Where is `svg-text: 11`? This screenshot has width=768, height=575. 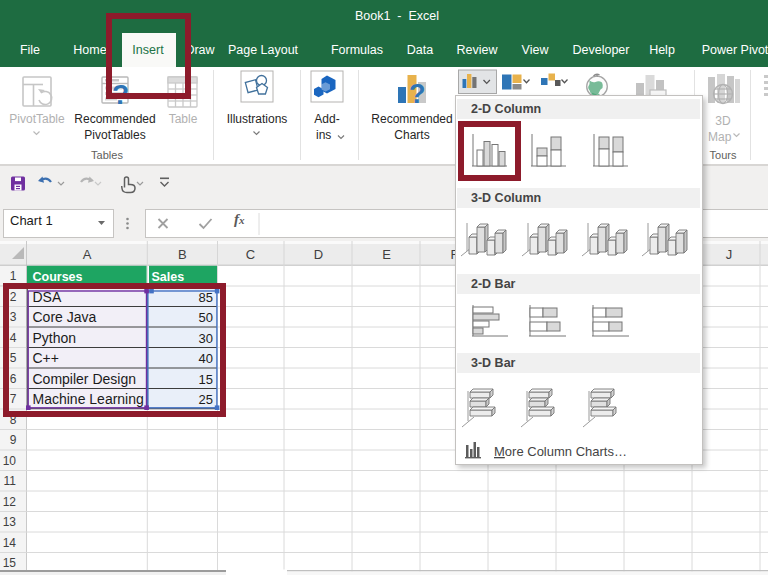
svg-text: 11 is located at coordinates (10, 481).